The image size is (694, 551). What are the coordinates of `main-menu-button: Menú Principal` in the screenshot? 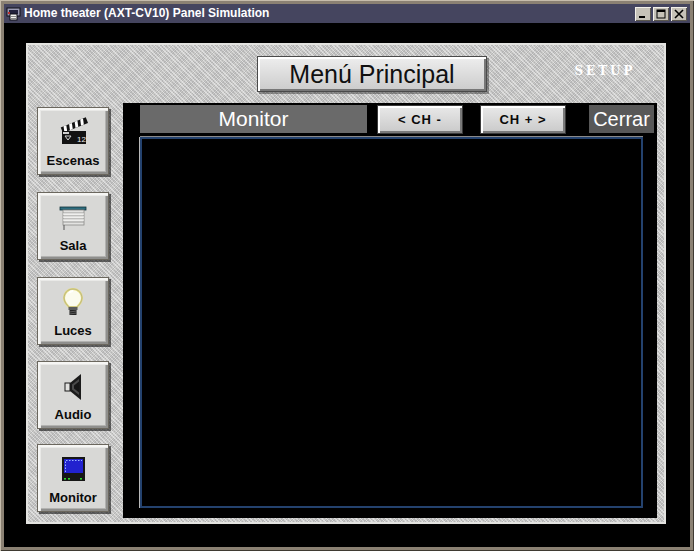 It's located at (372, 74).